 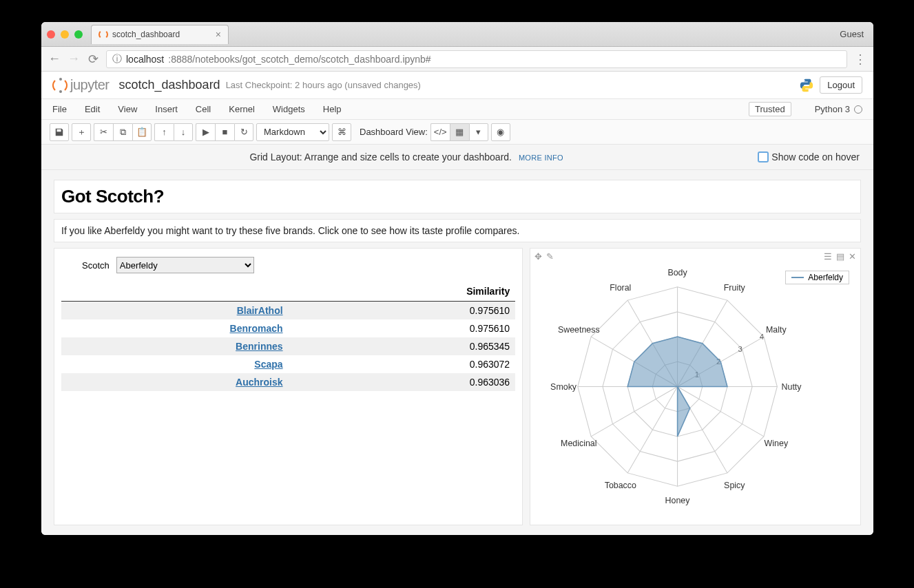 I want to click on svg-text: Winey, so click(x=777, y=443).